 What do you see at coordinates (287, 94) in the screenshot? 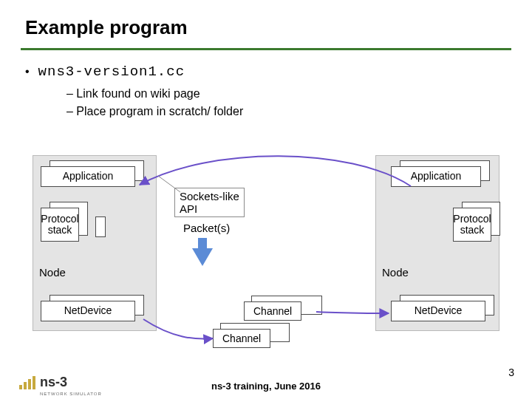
I see `sub-bullet: Link found on wiki page` at bounding box center [287, 94].